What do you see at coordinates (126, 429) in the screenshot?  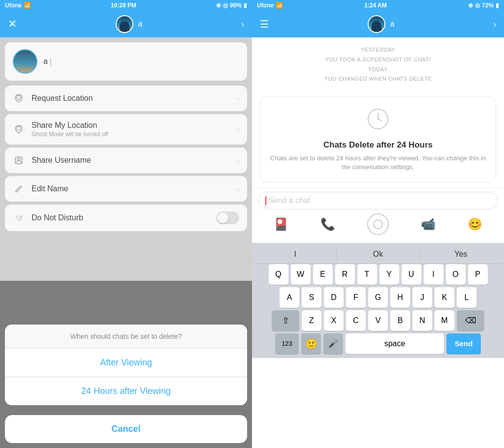 I see `action-cancel-button: Cancel` at bounding box center [126, 429].